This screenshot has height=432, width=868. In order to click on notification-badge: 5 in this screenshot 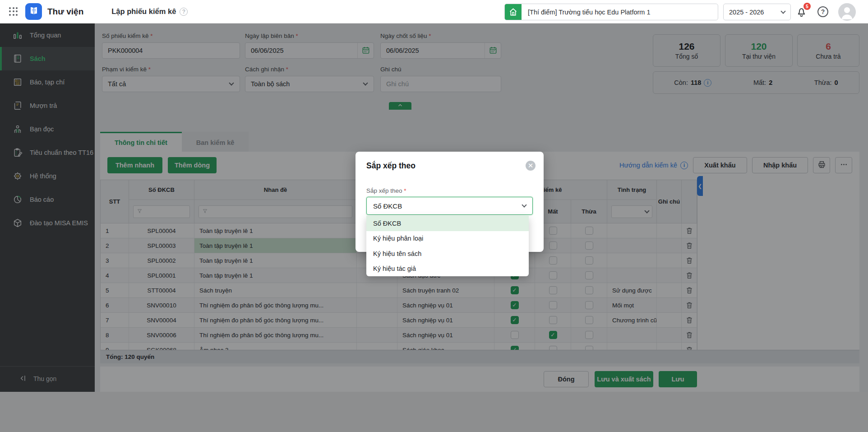, I will do `click(807, 6)`.